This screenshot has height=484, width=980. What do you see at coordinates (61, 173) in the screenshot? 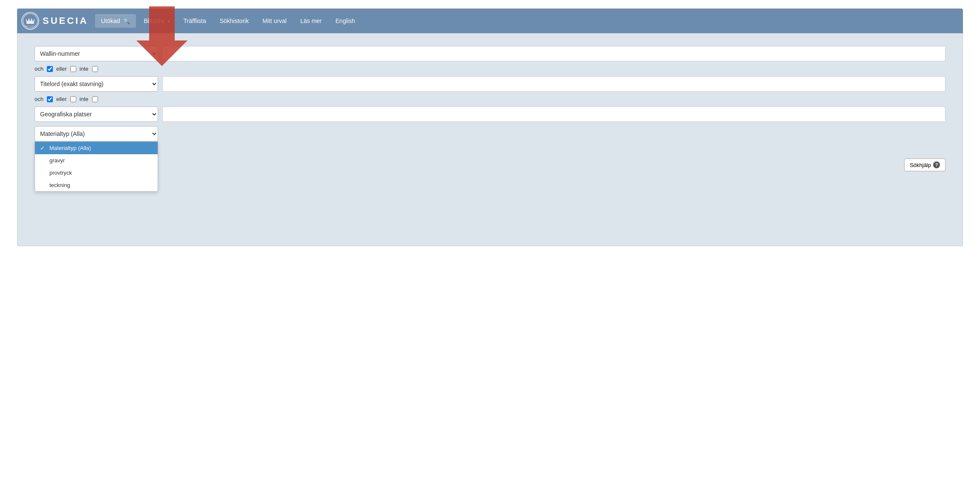
I see `dropdown-item-provtryck-label: provtryck` at bounding box center [61, 173].